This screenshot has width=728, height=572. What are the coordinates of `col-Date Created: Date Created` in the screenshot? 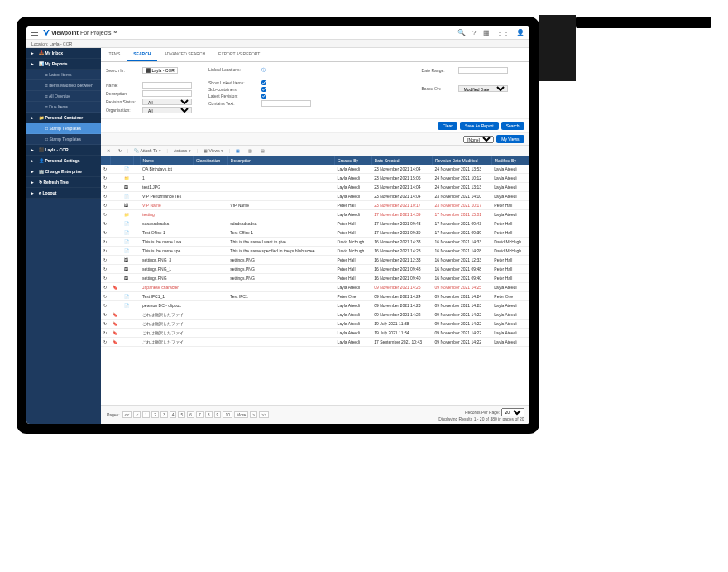 It's located at (402, 161).